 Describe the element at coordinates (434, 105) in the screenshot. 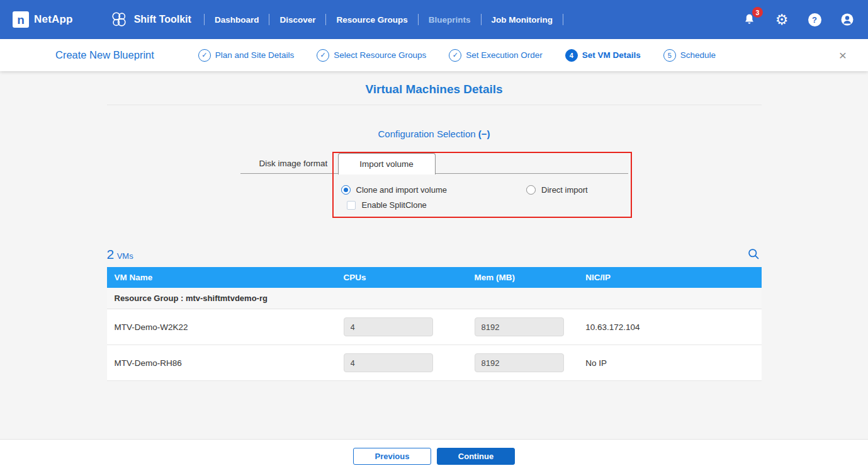

I see `title-divider` at that location.